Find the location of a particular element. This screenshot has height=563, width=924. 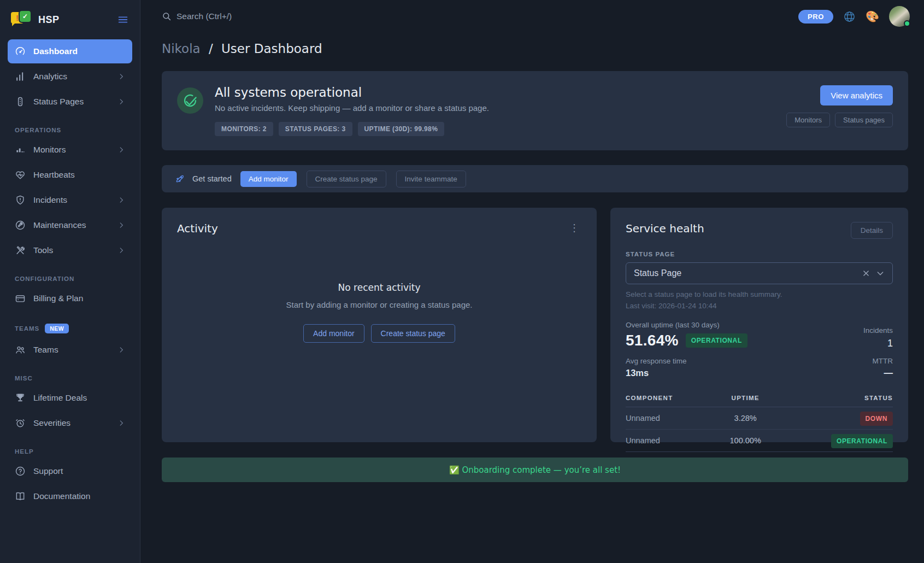

status-pages-button: Status pages is located at coordinates (864, 120).